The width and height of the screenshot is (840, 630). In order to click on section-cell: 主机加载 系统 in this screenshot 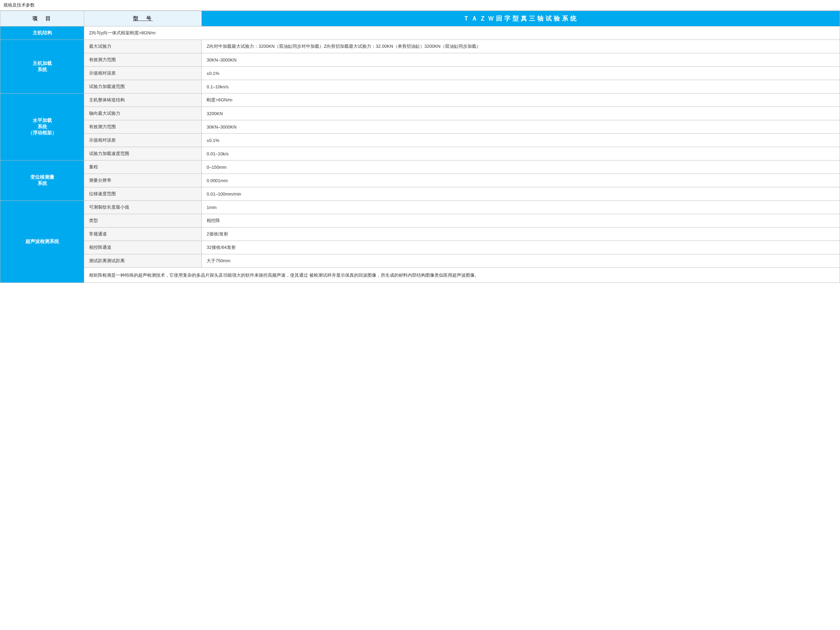, I will do `click(43, 67)`.